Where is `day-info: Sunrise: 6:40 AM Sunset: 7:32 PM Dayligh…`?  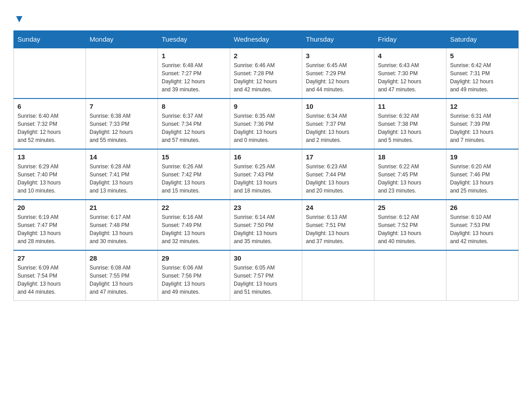
day-info: Sunrise: 6:40 AM Sunset: 7:32 PM Dayligh… is located at coordinates (50, 128).